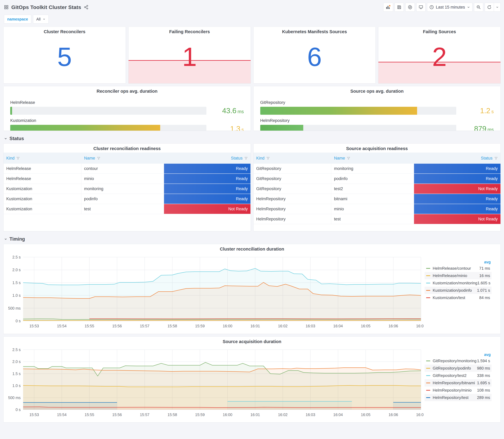  I want to click on column-header-label: Status, so click(237, 158).